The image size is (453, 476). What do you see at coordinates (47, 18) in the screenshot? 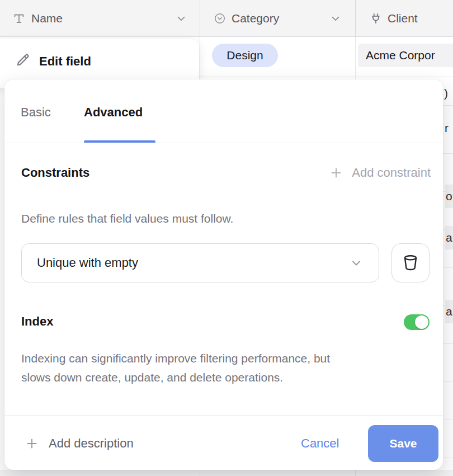
I see `column-label: Name` at bounding box center [47, 18].